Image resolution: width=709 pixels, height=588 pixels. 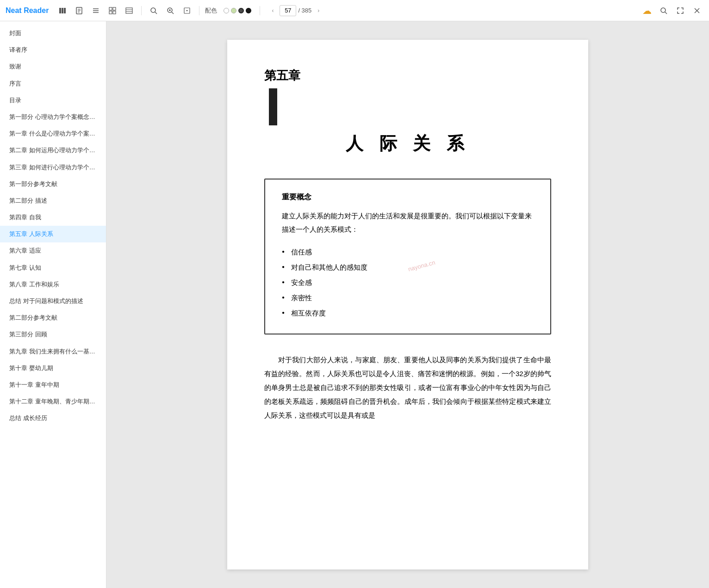 What do you see at coordinates (170, 11) in the screenshot?
I see `zoom-icon` at bounding box center [170, 11].